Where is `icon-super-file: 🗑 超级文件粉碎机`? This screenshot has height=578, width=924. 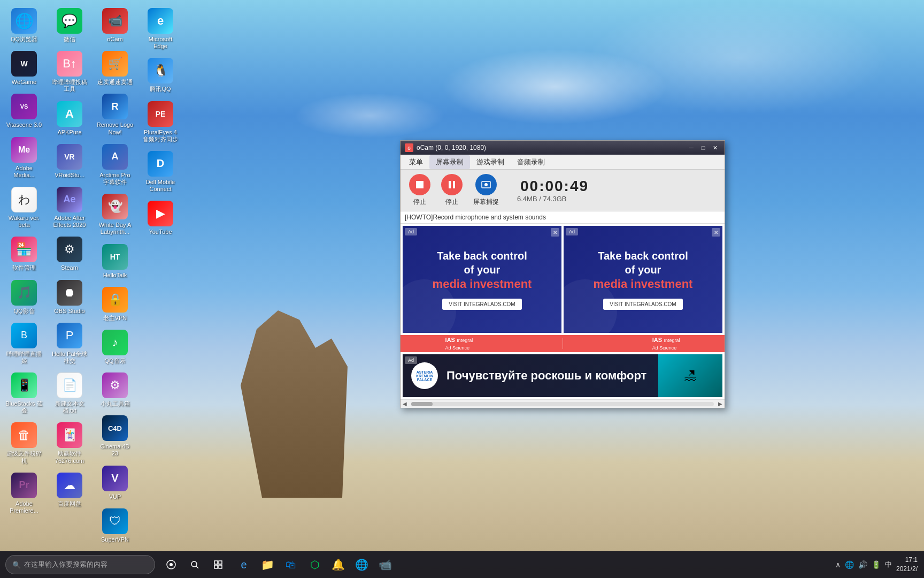 icon-super-file: 🗑 超级文件粉碎机 is located at coordinates (24, 443).